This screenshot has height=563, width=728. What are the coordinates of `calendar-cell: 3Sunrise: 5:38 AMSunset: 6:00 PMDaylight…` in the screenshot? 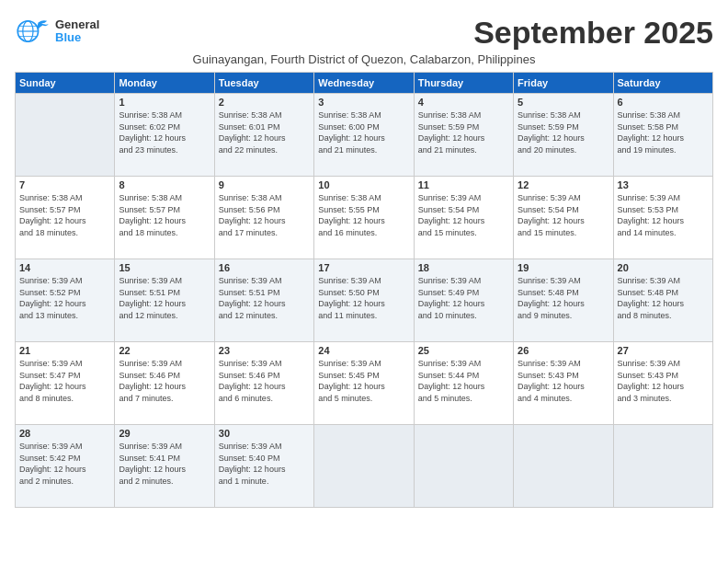 It's located at (364, 135).